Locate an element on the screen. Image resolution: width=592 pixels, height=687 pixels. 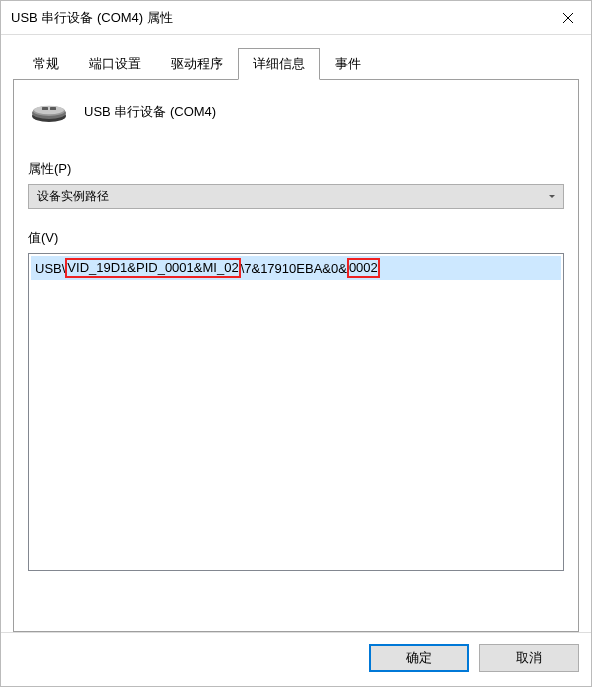
value-seg-highlight-1: VID_19D1&PID_0001&MI_02 is located at coordinates (152, 268).